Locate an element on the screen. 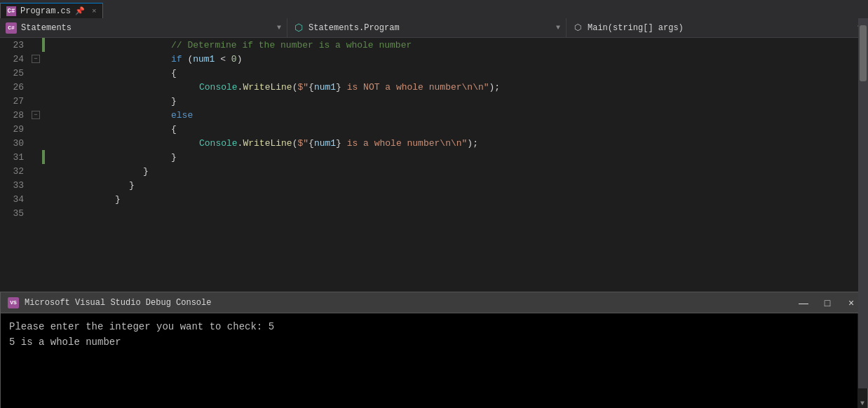  tab-label: Program.cs is located at coordinates (46, 11).